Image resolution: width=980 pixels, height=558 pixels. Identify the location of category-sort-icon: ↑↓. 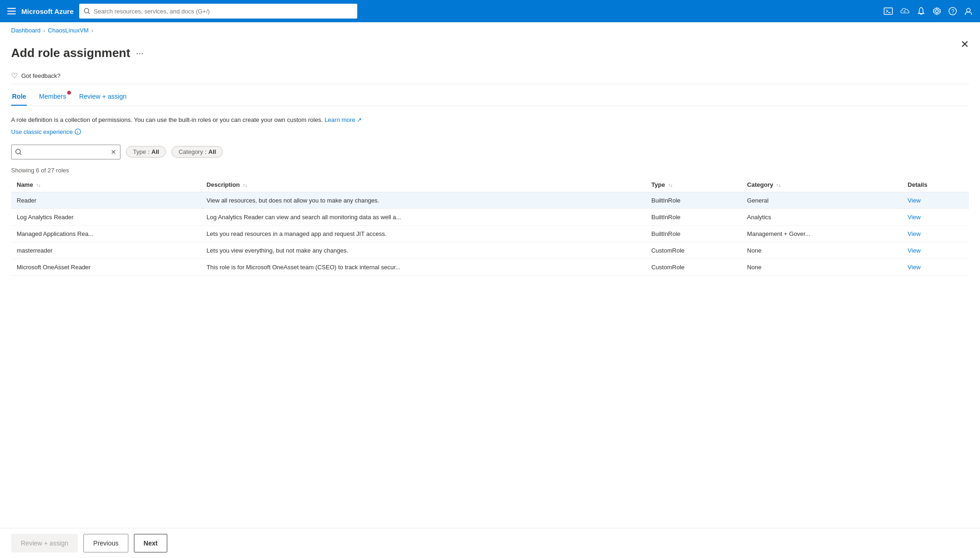
(778, 185).